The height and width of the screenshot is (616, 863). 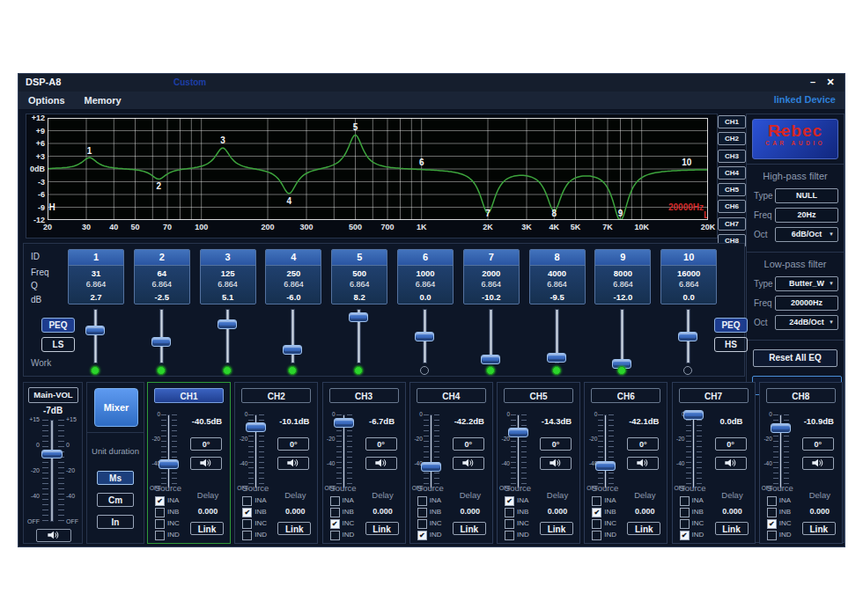 What do you see at coordinates (807, 234) in the screenshot?
I see `hp-oct-dropdown: 6dB/Oct▼` at bounding box center [807, 234].